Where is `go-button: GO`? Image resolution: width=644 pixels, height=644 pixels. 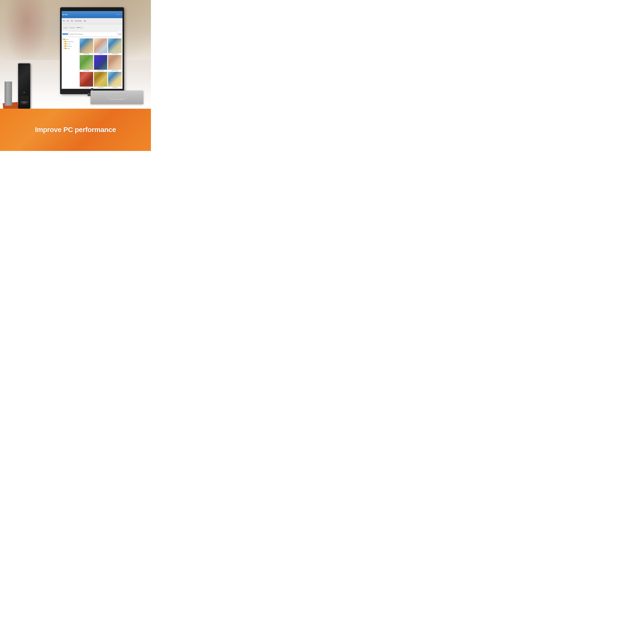
go-button: GO is located at coordinates (120, 34).